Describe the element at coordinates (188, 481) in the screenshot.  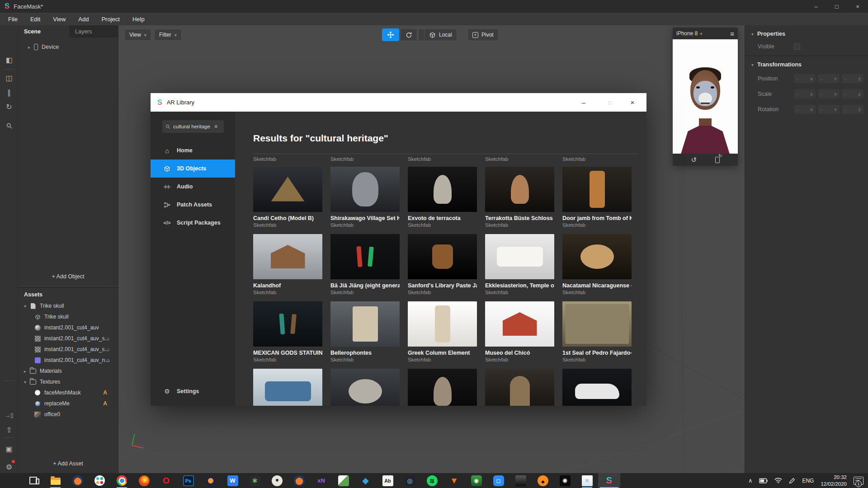
I see `taskbar-photoshop: Ps` at that location.